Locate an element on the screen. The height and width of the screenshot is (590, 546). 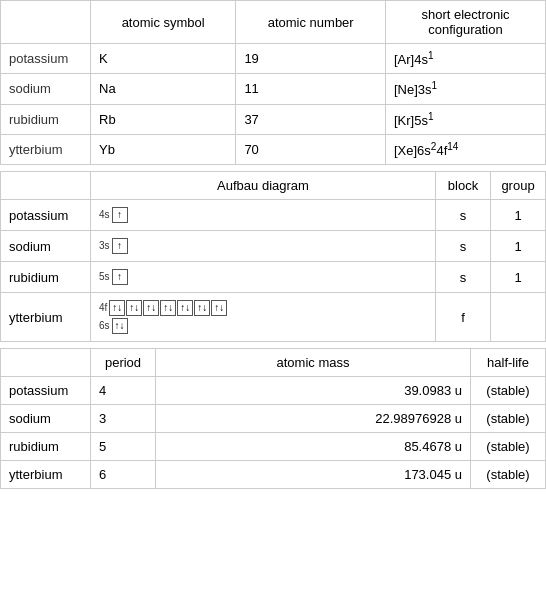
element-name-potassium: potassium is located at coordinates (46, 59).